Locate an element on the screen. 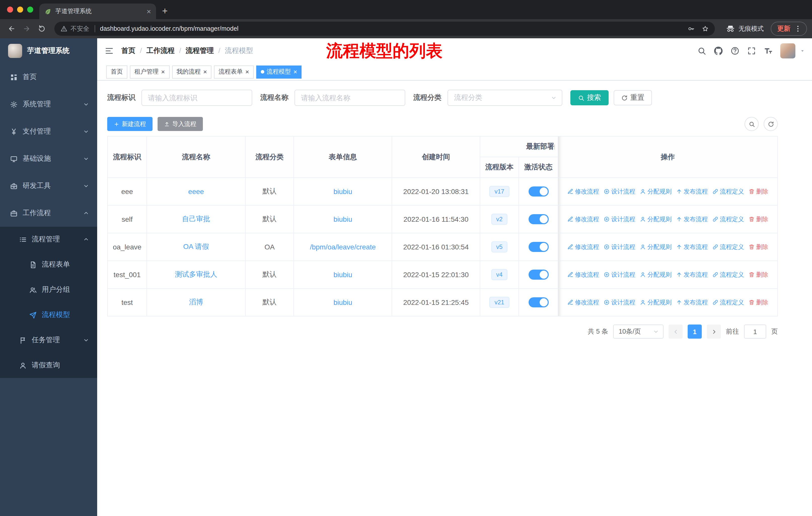 The image size is (812, 516). prev-page-button is located at coordinates (676, 331).